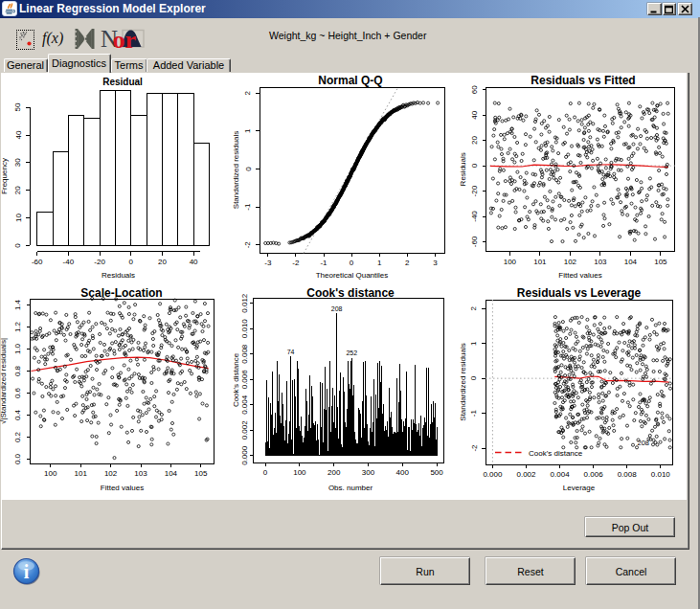  Describe the element at coordinates (369, 473) in the screenshot. I see `svg-text: 300` at that location.